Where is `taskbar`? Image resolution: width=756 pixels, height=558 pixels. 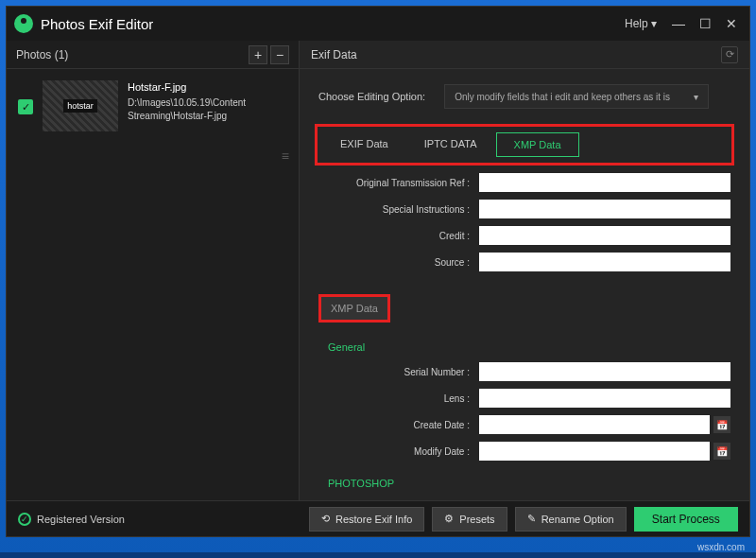 taskbar is located at coordinates (378, 555).